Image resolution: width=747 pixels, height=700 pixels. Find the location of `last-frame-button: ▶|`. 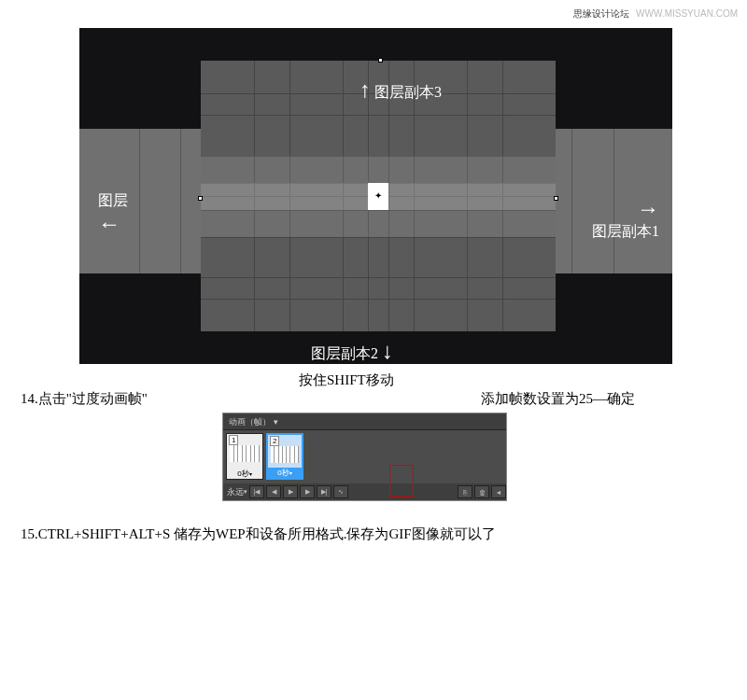

last-frame-button: ▶| is located at coordinates (324, 492).